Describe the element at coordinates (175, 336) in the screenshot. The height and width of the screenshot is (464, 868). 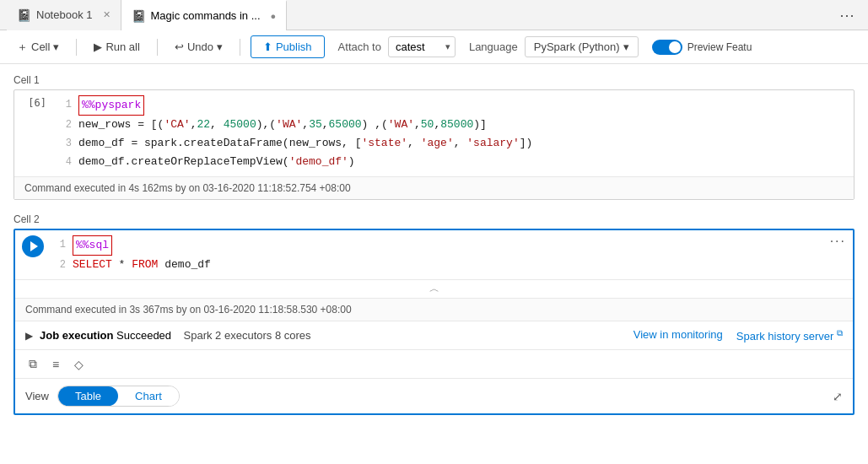
I see `job-exec-text: Job execution Succeeded Spark 2 executor…` at that location.